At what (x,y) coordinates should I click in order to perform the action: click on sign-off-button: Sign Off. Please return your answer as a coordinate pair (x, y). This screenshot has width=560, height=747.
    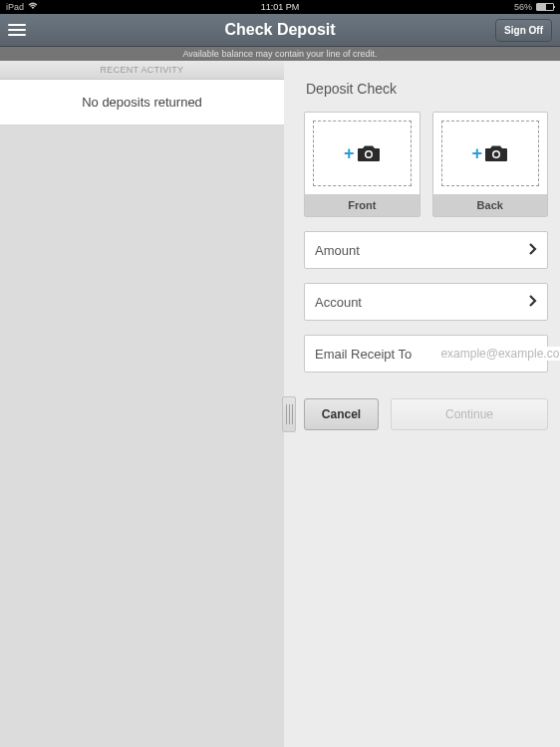
    Looking at the image, I should click on (524, 30).